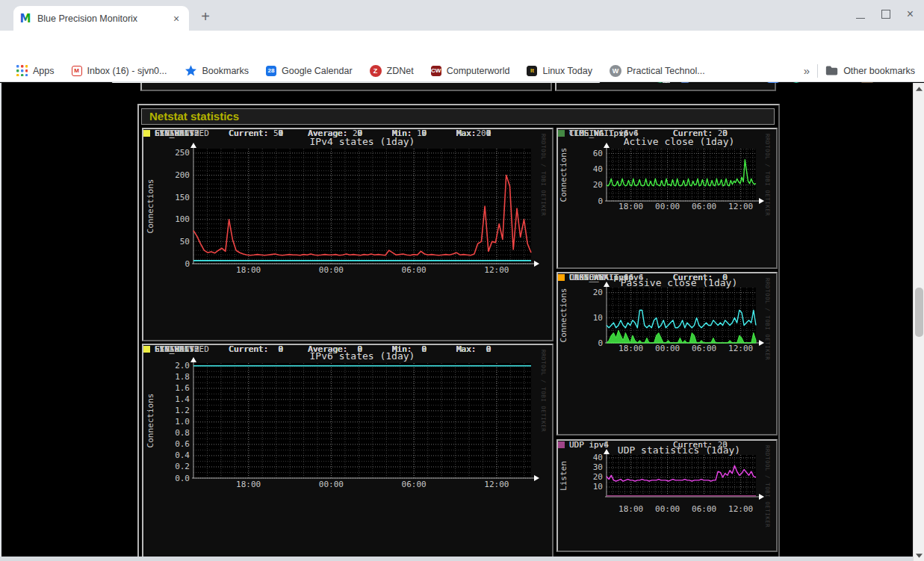  What do you see at coordinates (667, 199) in the screenshot?
I see `active-close-graph: 18:0000:0006:0012:000204060Active close …` at bounding box center [667, 199].